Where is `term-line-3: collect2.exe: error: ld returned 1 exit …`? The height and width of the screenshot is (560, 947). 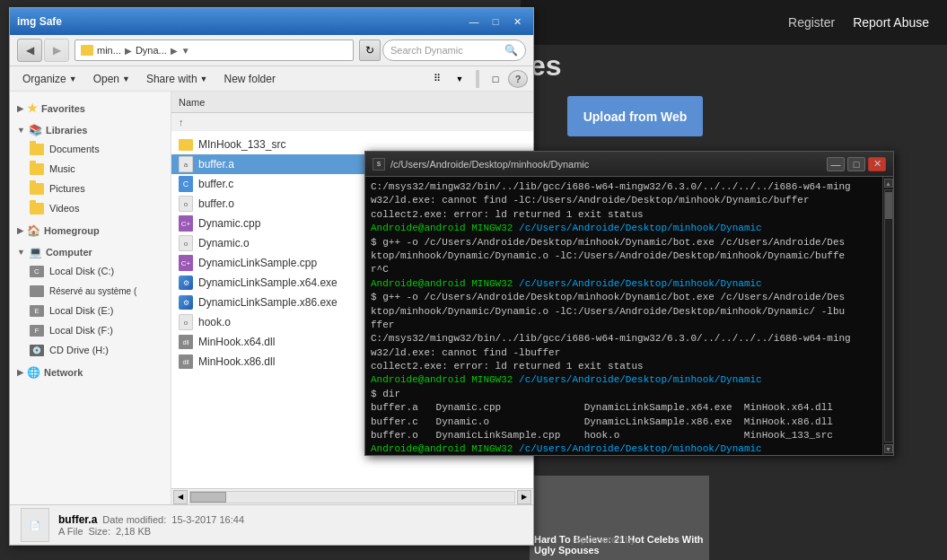
term-line-3: collect2.exe: error: ld returned 1 exit … is located at coordinates (624, 215).